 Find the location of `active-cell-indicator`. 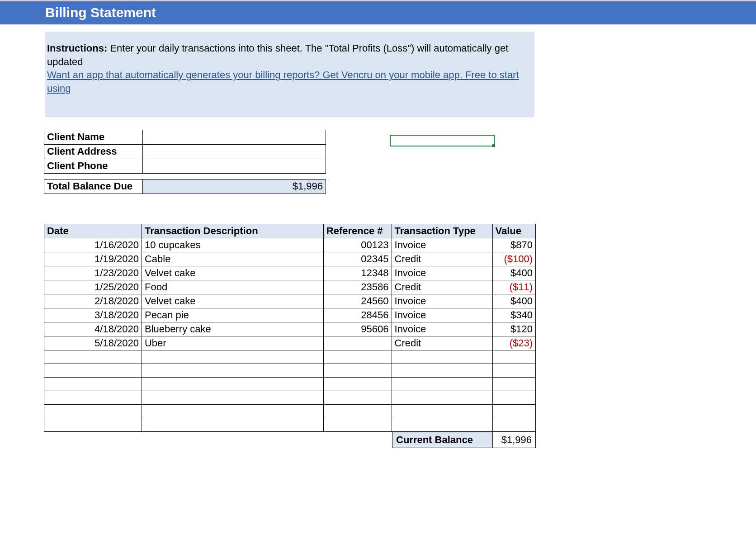

active-cell-indicator is located at coordinates (442, 141).